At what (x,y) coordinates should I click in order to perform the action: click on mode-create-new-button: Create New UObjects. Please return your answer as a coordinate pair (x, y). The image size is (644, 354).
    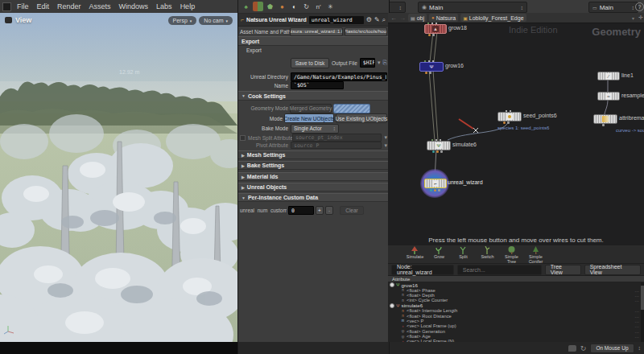
    Looking at the image, I should click on (309, 118).